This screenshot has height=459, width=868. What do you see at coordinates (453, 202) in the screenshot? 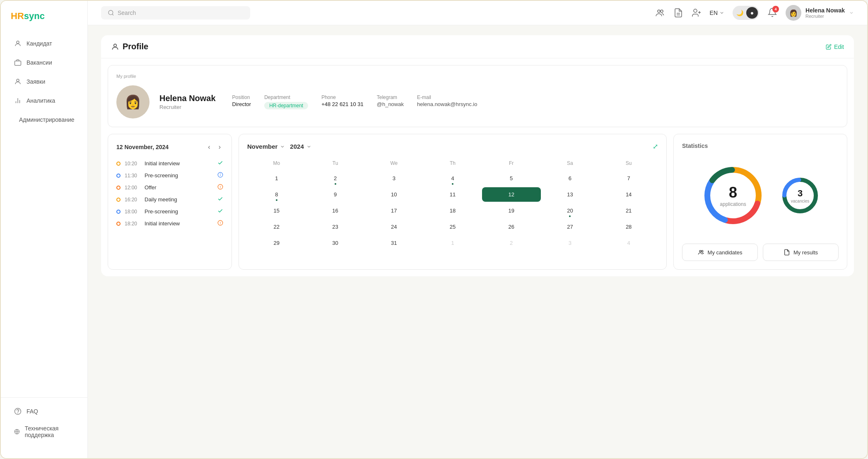
I see `calendar-panel: November 2024 ⤢` at bounding box center [453, 202].